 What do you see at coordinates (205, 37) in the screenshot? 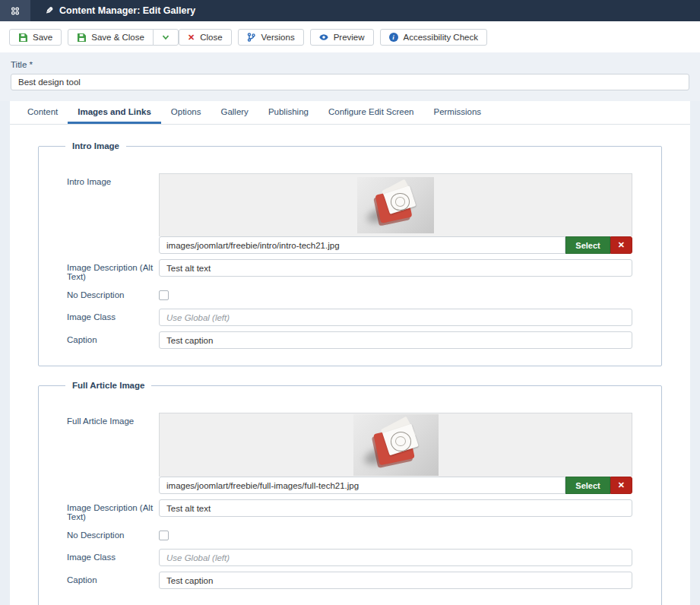
I see `close-button: ✕ Close` at bounding box center [205, 37].